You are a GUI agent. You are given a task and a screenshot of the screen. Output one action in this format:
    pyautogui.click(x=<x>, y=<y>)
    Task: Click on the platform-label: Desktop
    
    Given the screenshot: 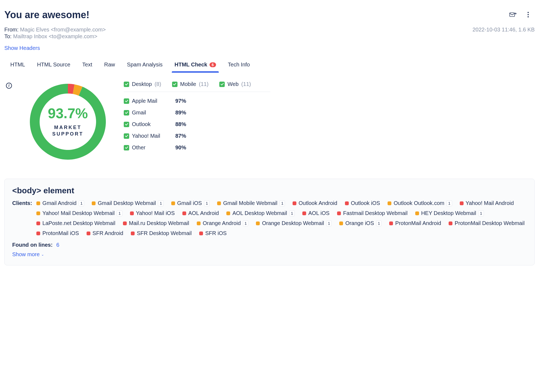 What is the action you would take?
    pyautogui.click(x=142, y=84)
    